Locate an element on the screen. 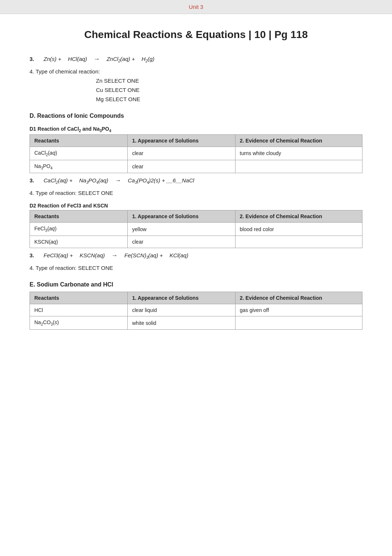 The width and height of the screenshot is (392, 556). d1-r2-evidence is located at coordinates (299, 167).